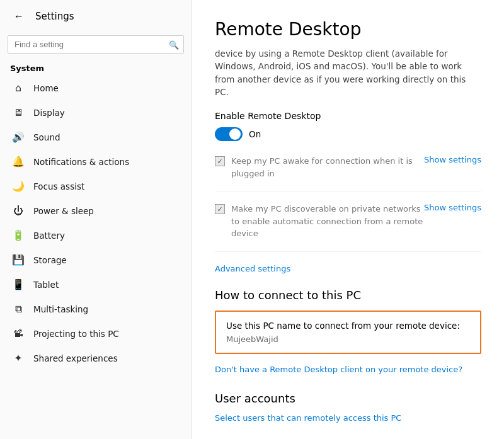 The height and width of the screenshot is (439, 504). What do you see at coordinates (96, 44) in the screenshot?
I see `search-box-container: 🔍` at bounding box center [96, 44].